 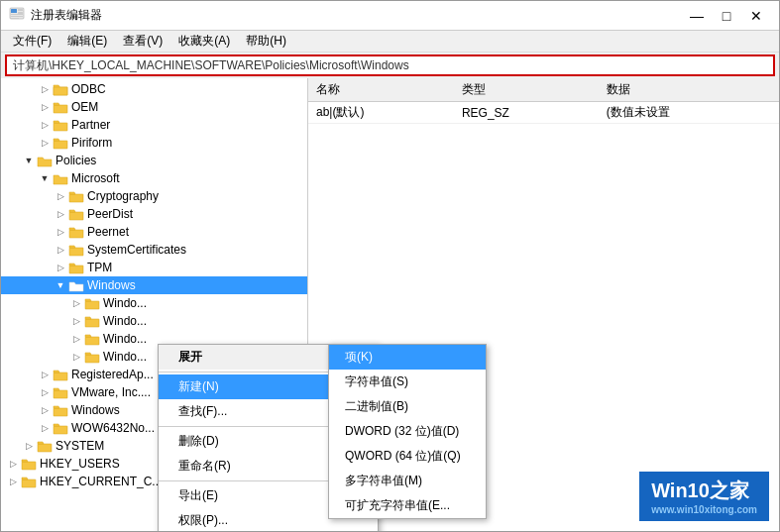 I want to click on submenu-item-string: 字符串值(S), so click(x=407, y=382).